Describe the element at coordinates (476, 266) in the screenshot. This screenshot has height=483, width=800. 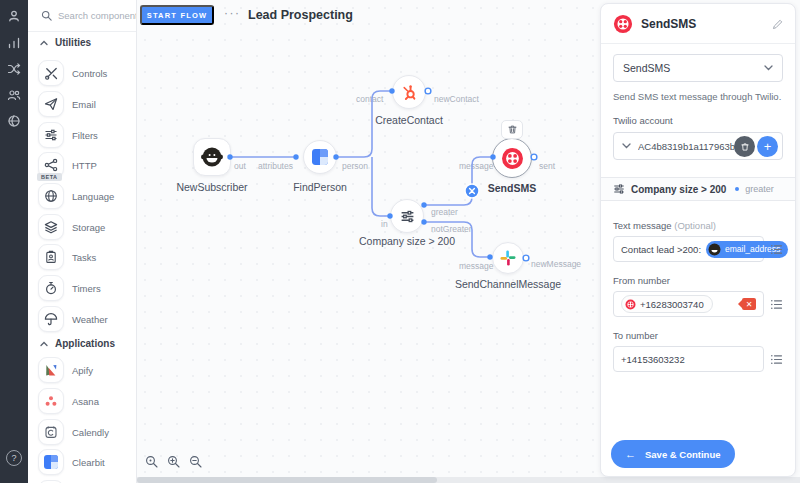
I see `port-label-slack-message: message` at that location.